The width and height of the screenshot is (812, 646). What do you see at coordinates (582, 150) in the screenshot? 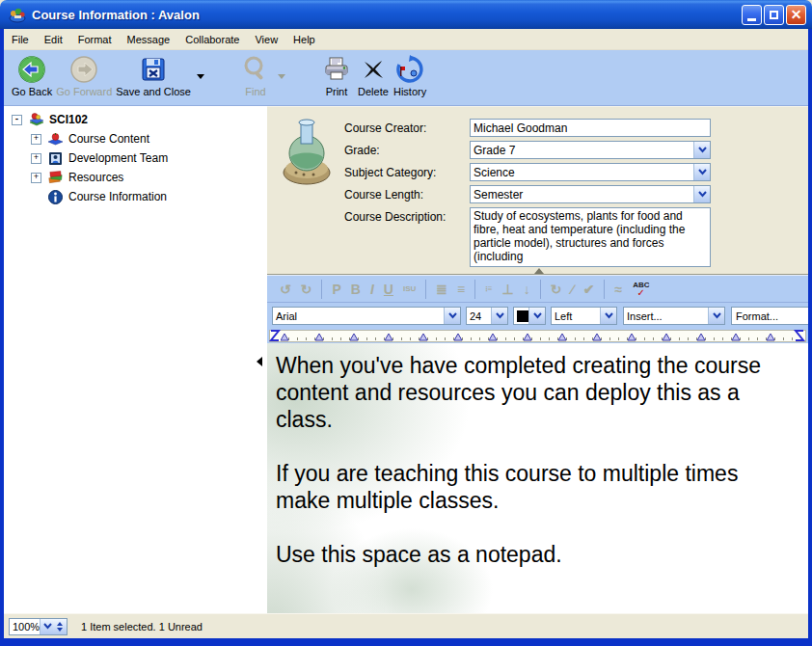
I see `grade-value: Grade 7` at bounding box center [582, 150].